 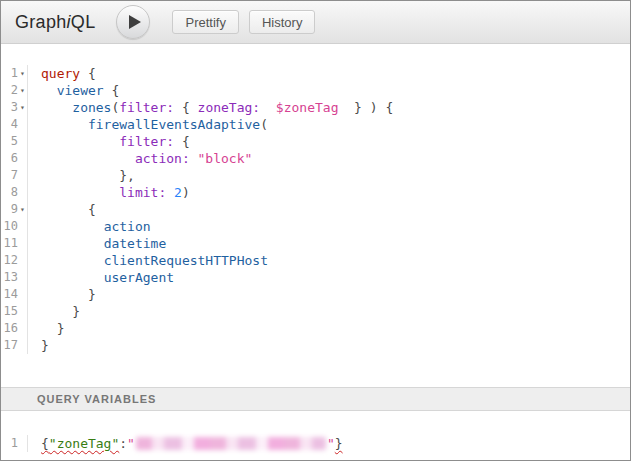 I want to click on code-line-1: 1▾query {, so click(x=316, y=74).